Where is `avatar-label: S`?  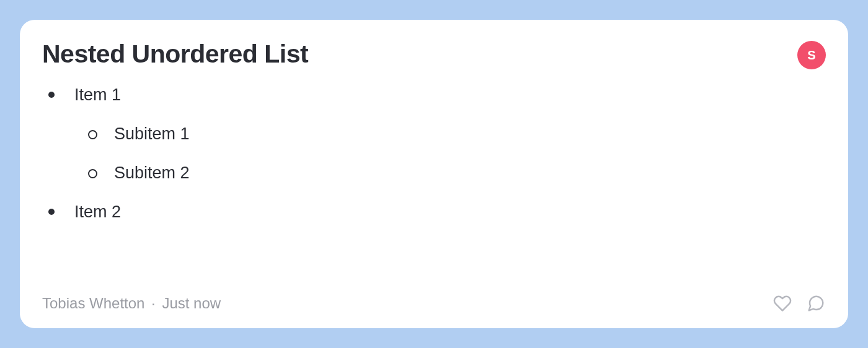
avatar-label: S is located at coordinates (811, 55).